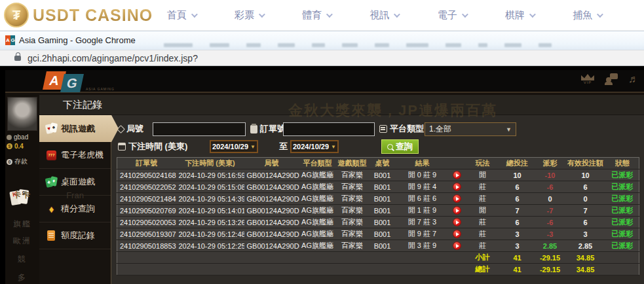  Describe the element at coordinates (9, 137) in the screenshot. I see `user-icon` at that location.